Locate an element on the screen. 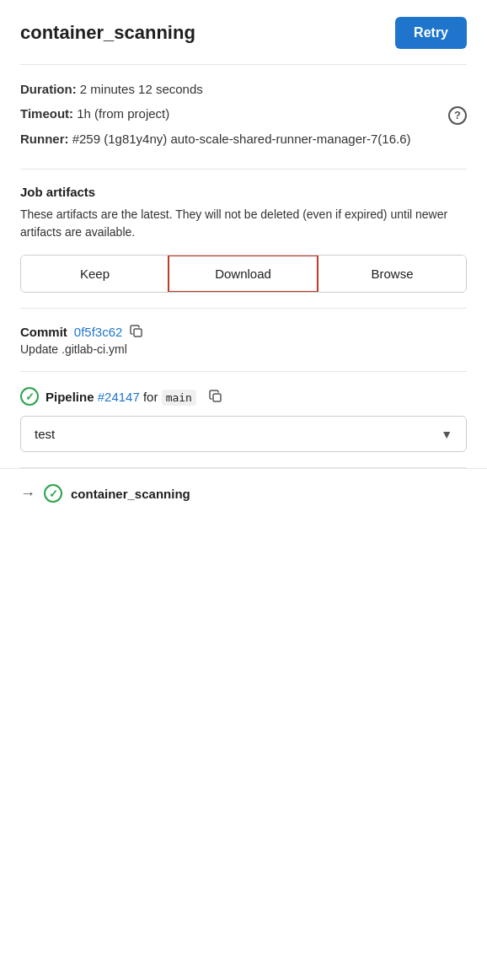  timeout-text: Timeout: 1h (from project) is located at coordinates (94, 115).